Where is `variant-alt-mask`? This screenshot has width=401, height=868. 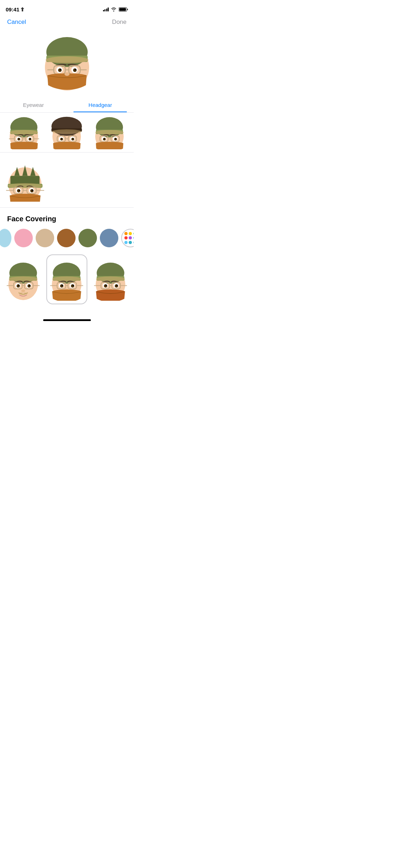
variant-alt-mask is located at coordinates (110, 279).